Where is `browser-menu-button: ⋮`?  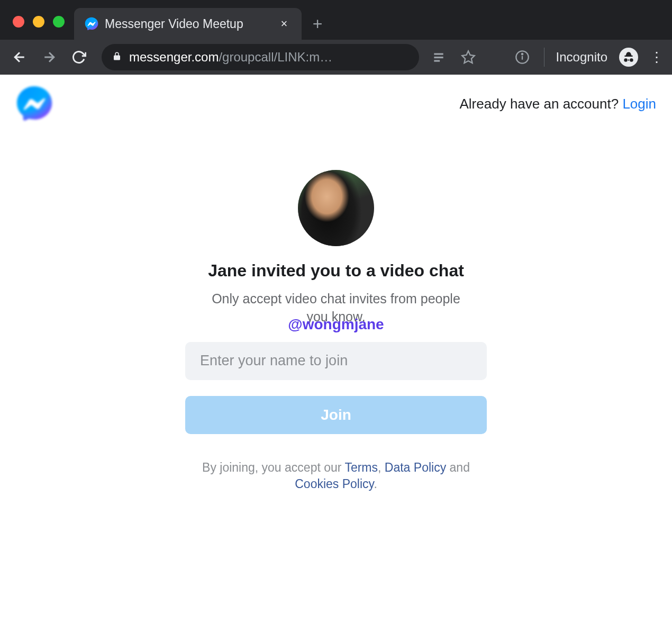
browser-menu-button: ⋮ is located at coordinates (656, 57).